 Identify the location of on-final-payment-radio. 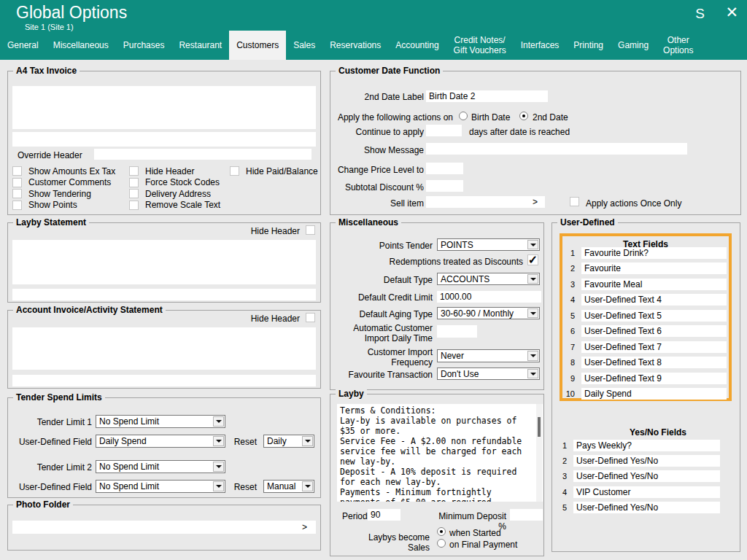
(441, 543).